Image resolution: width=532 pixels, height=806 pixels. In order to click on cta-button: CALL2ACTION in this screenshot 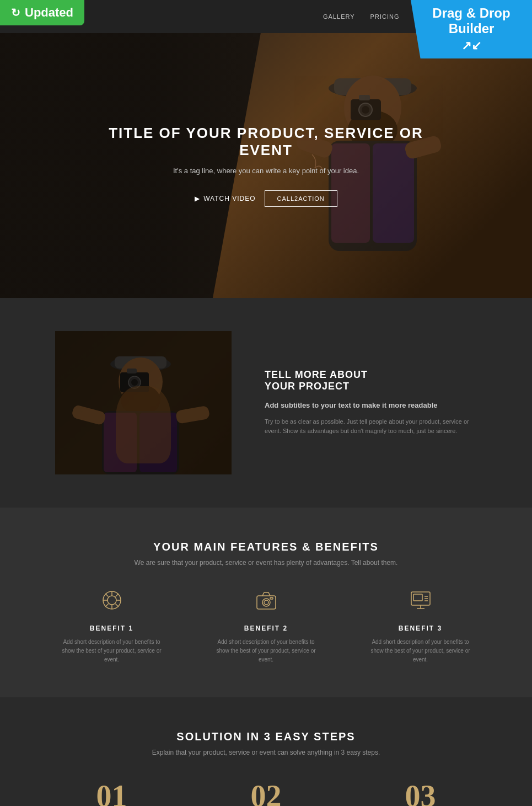, I will do `click(301, 199)`.